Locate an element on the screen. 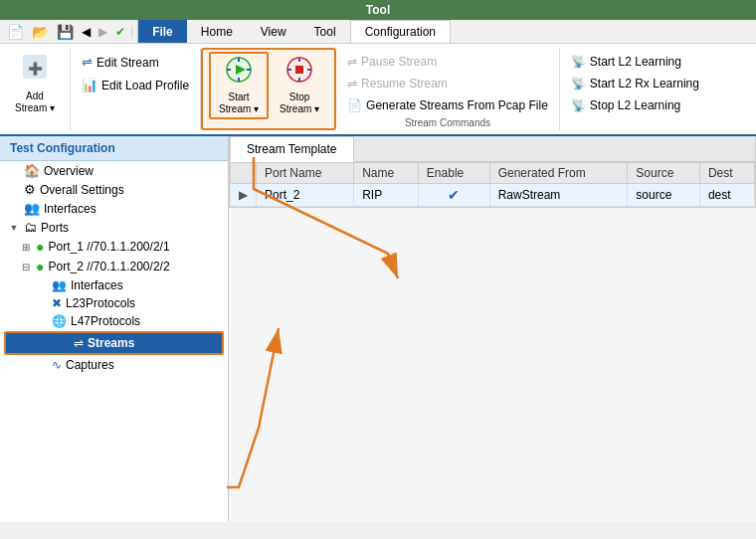  cell-source: source is located at coordinates (664, 195).